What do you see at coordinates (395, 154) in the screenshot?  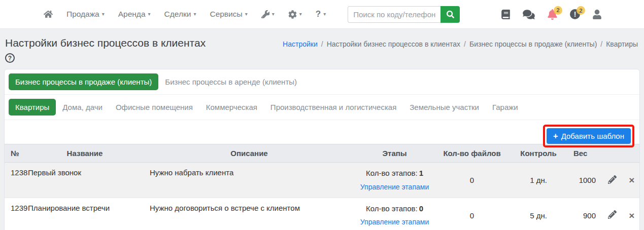 I see `column-header-stages: Этапы` at bounding box center [395, 154].